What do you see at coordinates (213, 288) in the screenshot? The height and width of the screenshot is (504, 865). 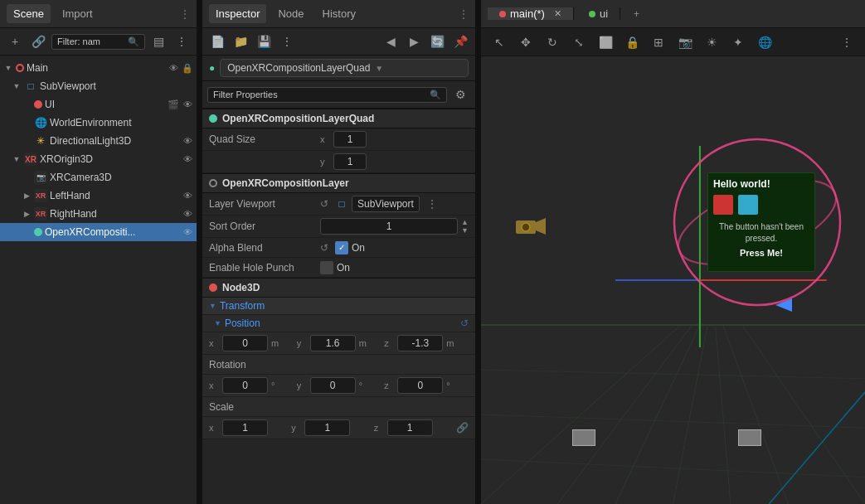 I see `section-dot-node3d` at bounding box center [213, 288].